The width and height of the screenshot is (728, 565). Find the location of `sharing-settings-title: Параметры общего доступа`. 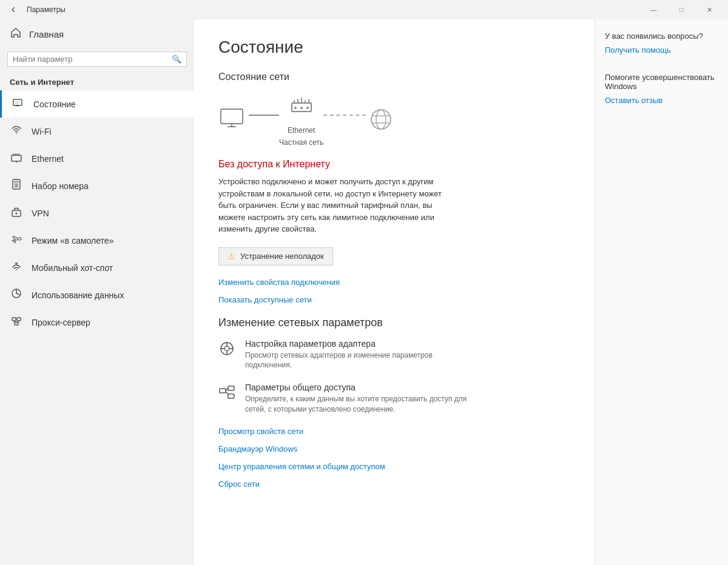

sharing-settings-title: Параметры общего доступа is located at coordinates (360, 387).